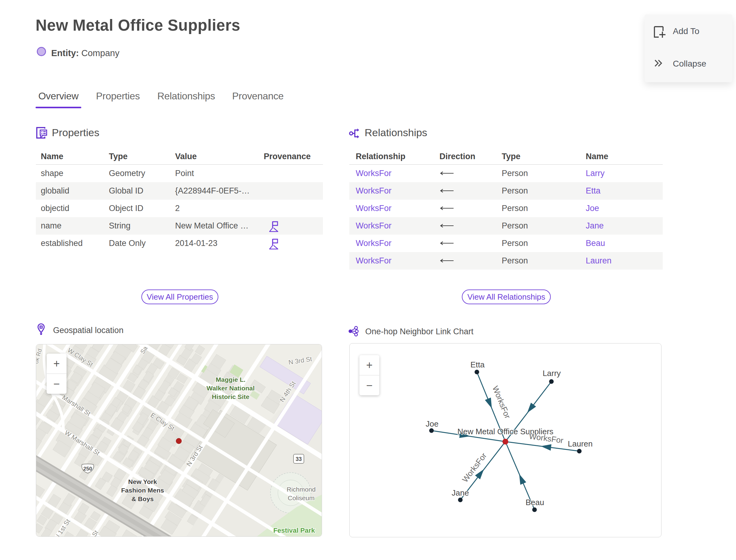 This screenshot has width=736, height=560. What do you see at coordinates (478, 365) in the screenshot?
I see `svg-text: Etta` at bounding box center [478, 365].